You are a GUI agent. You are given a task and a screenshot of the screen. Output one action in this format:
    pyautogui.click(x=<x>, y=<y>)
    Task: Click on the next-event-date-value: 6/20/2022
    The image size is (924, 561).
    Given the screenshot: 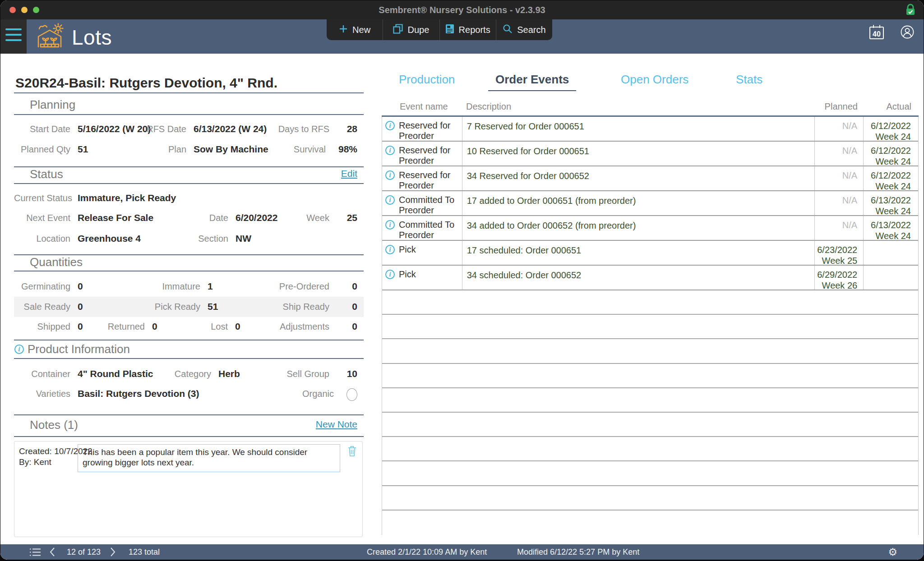 What is the action you would take?
    pyautogui.click(x=256, y=218)
    